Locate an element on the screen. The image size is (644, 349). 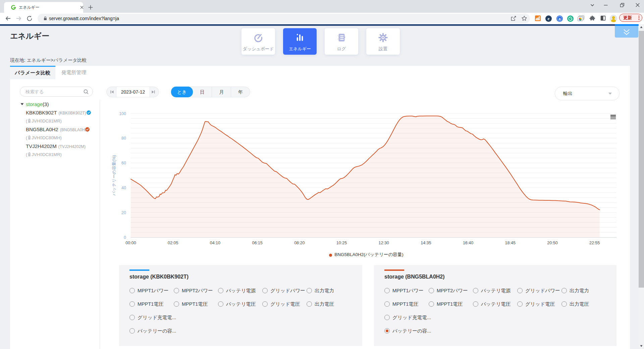
collapse-header-button is located at coordinates (627, 32).